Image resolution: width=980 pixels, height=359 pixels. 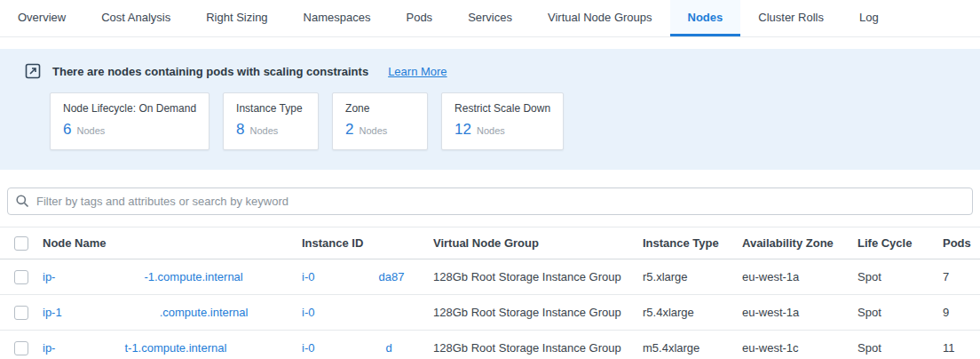 I want to click on banner-message: There are nodes containing pods with sca…, so click(x=210, y=71).